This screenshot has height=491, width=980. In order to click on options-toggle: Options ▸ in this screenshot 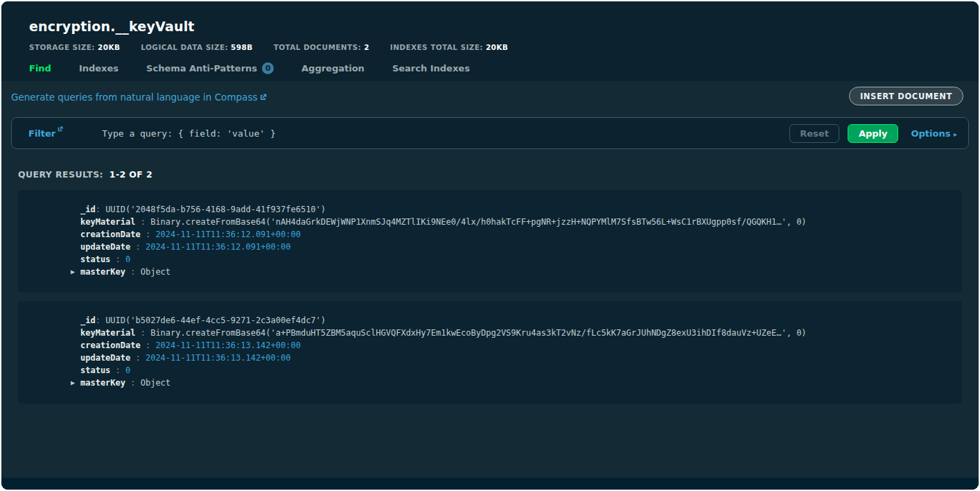, I will do `click(934, 133)`.